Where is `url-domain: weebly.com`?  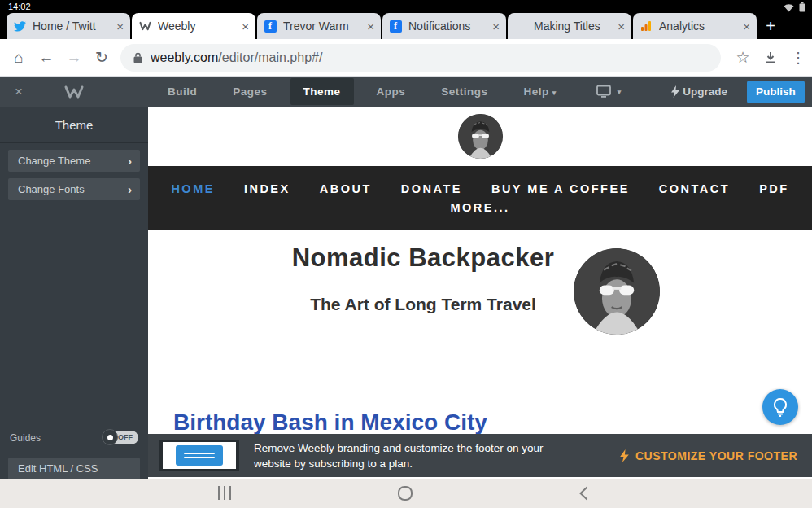
url-domain: weebly.com is located at coordinates (184, 58).